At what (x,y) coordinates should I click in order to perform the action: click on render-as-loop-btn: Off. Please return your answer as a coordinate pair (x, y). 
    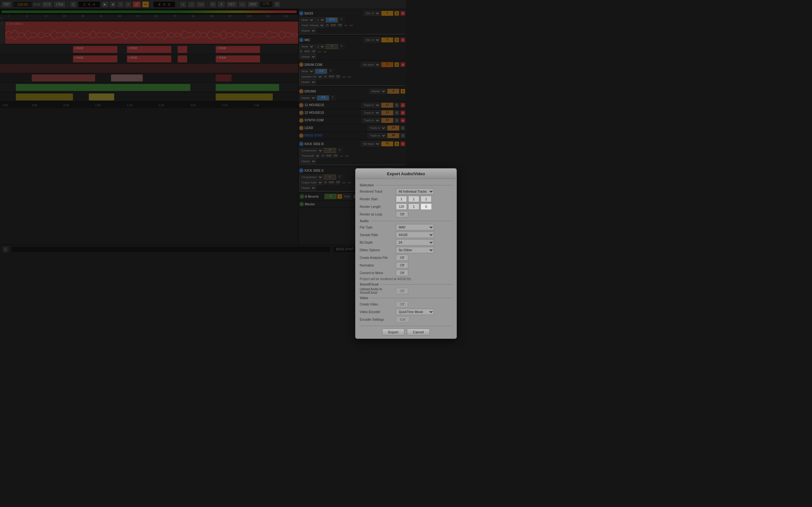
    Looking at the image, I should click on (401, 214).